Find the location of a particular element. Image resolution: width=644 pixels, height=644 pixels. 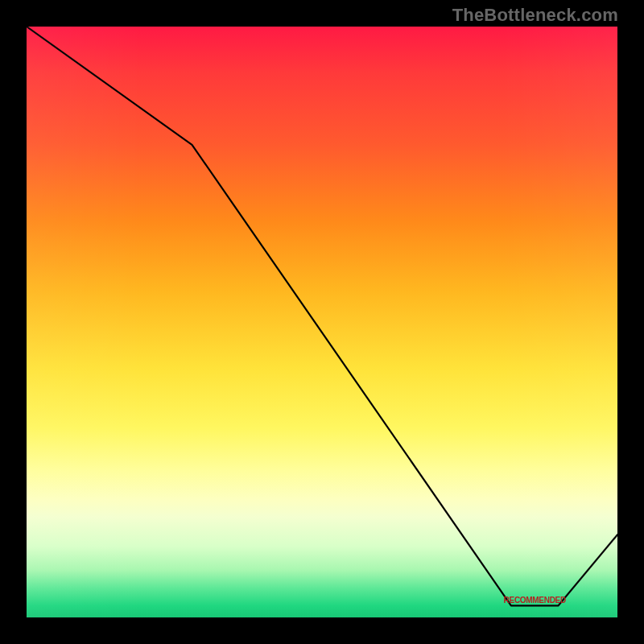

recommended-label: RECOMMENDED is located at coordinates (535, 599).